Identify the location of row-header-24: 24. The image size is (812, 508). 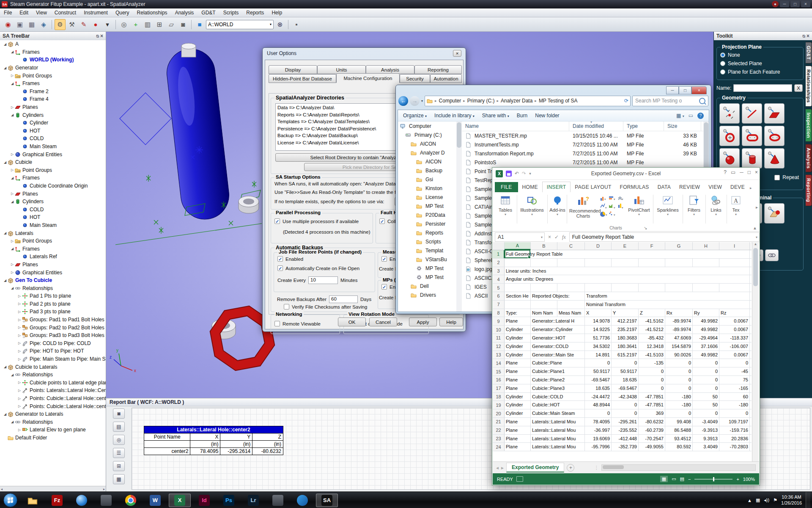
(499, 447).